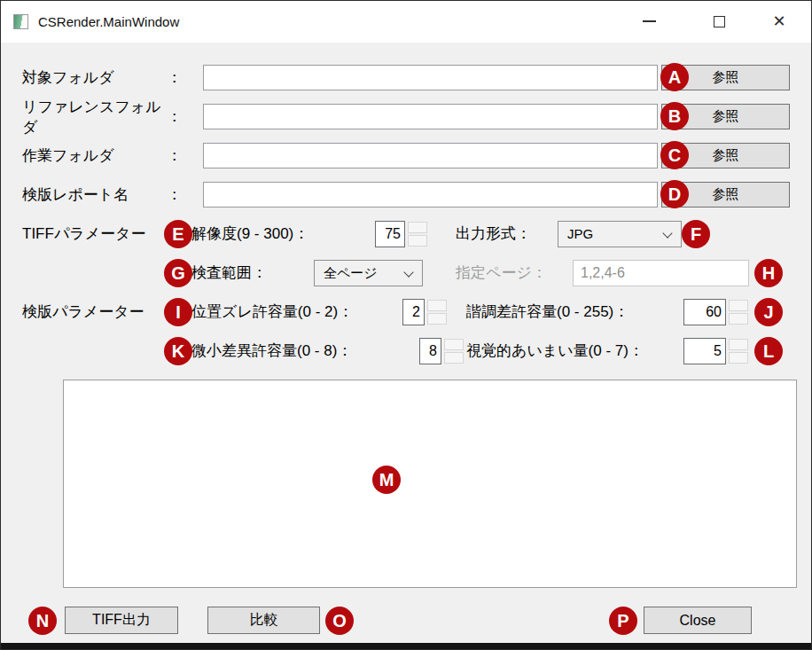 The width and height of the screenshot is (812, 650). Describe the element at coordinates (413, 312) in the screenshot. I see `position-tolerance-spinner` at that location.